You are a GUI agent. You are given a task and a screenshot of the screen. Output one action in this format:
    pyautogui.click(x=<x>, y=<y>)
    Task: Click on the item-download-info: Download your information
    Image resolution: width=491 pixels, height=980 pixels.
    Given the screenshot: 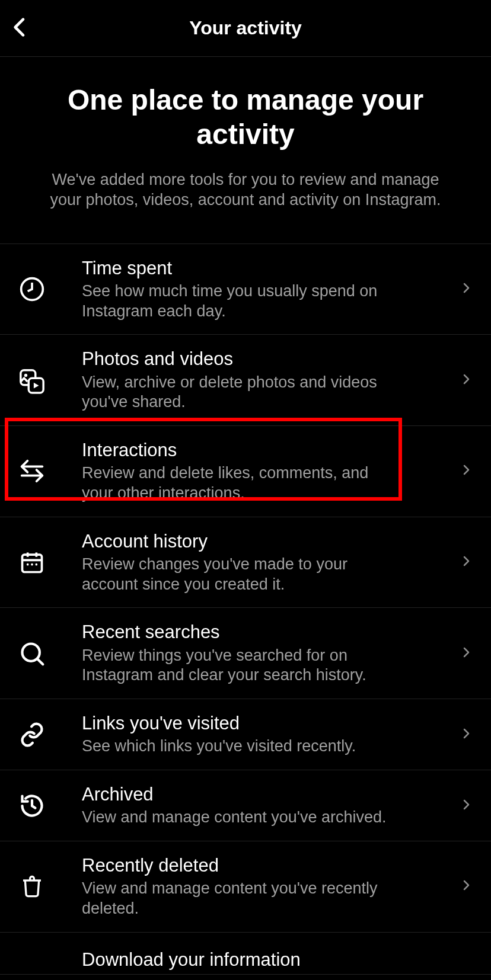 What is the action you would take?
    pyautogui.click(x=246, y=954)
    